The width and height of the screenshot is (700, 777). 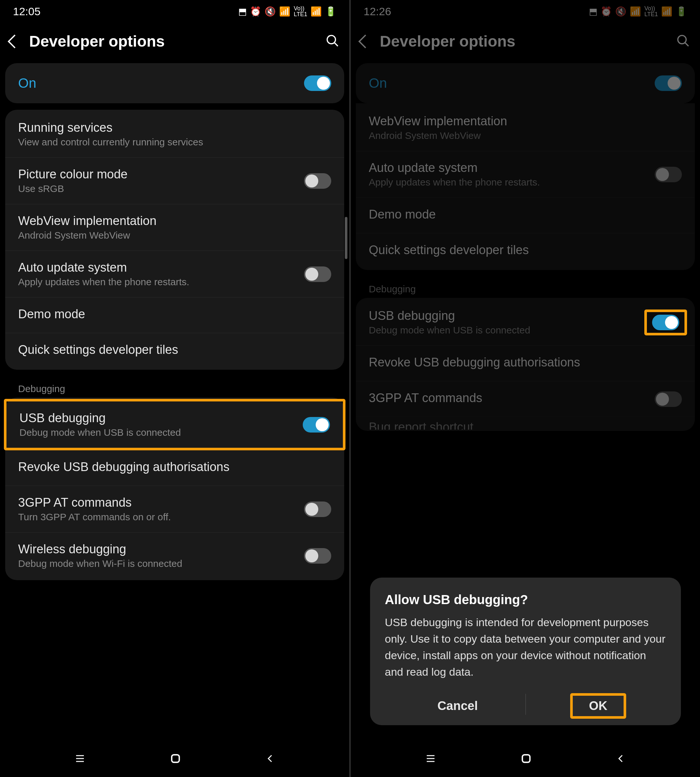 I want to click on row-text: Demo mode, so click(x=175, y=315).